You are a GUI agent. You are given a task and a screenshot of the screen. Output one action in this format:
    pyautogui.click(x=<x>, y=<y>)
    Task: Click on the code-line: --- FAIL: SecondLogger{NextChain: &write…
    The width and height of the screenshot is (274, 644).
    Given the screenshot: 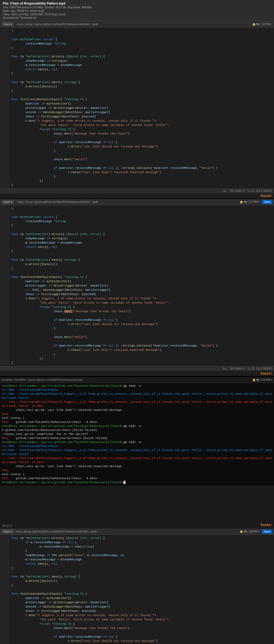 What is the action you would take?
    pyautogui.click(x=137, y=290)
    